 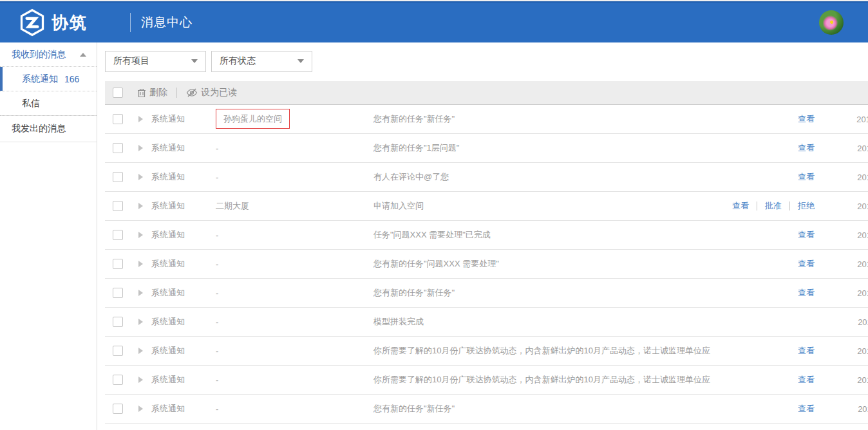 I want to click on project-name: 二期大厦, so click(x=295, y=206).